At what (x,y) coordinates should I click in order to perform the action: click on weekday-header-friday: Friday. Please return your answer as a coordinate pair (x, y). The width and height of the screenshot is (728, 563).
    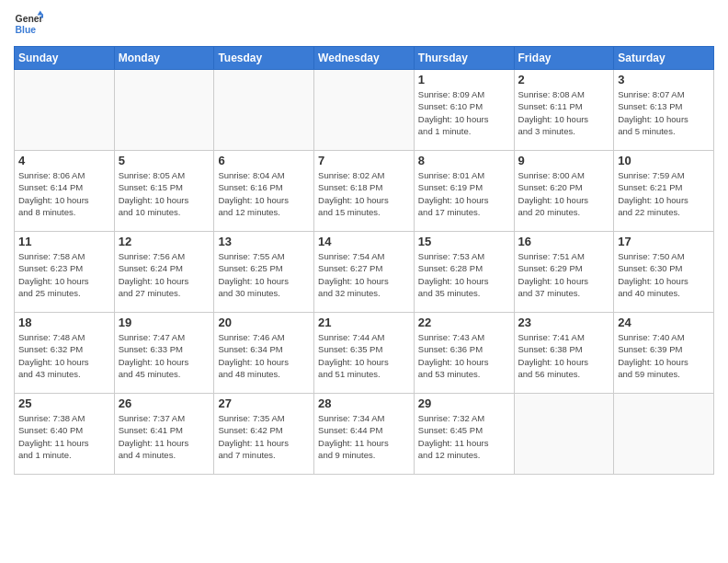
    Looking at the image, I should click on (564, 59).